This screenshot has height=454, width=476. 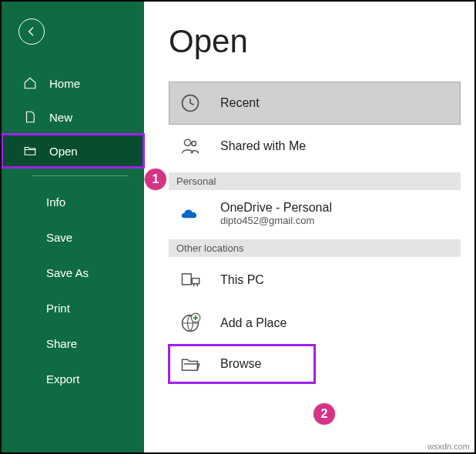 What do you see at coordinates (276, 220) in the screenshot?
I see `option-sublabel: dipto452@gmail.com` at bounding box center [276, 220].